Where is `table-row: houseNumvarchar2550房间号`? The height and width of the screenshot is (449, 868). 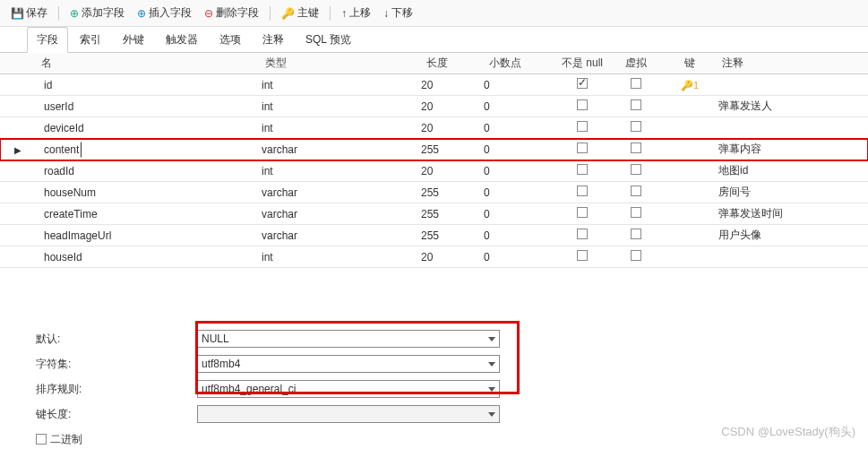 table-row: houseNumvarchar2550房间号 is located at coordinates (434, 193).